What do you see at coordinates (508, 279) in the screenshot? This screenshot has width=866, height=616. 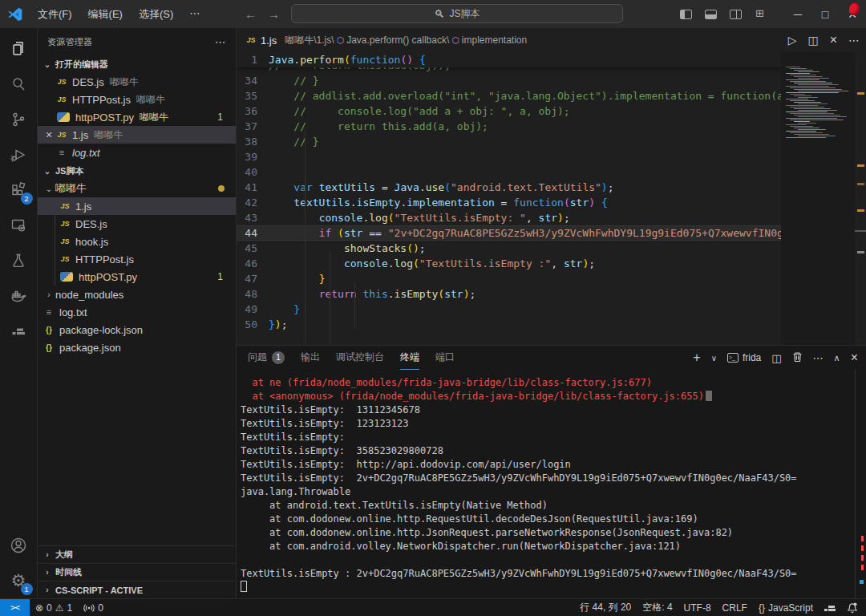 I see `code-line: 47 }` at bounding box center [508, 279].